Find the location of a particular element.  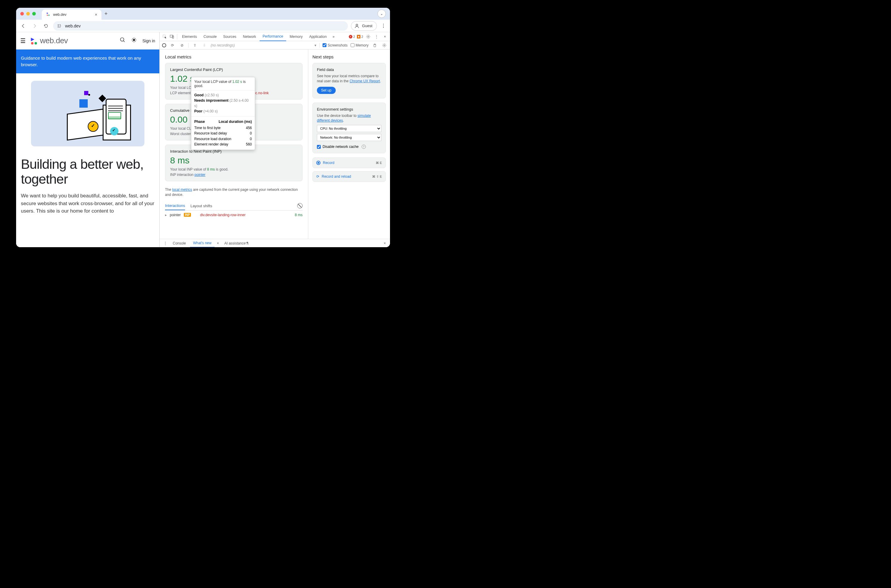

interactions-tabs: Interactions Layout shifts is located at coordinates (234, 206).